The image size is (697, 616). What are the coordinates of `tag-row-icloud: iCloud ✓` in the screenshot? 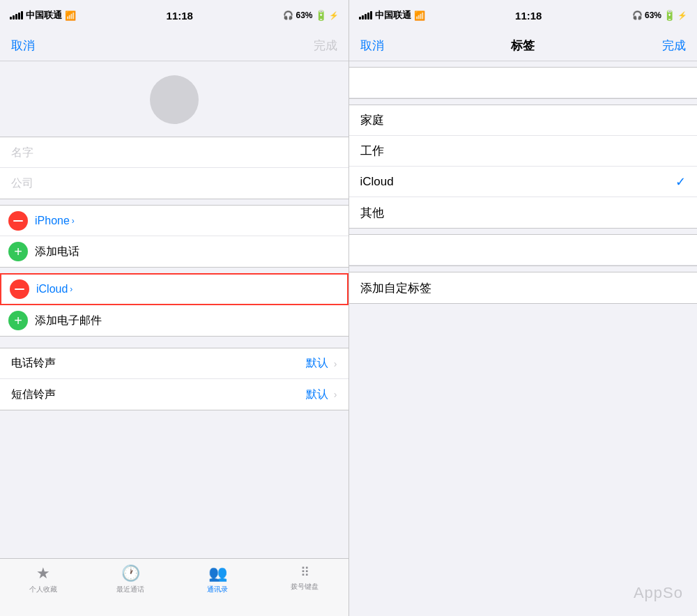 It's located at (523, 182).